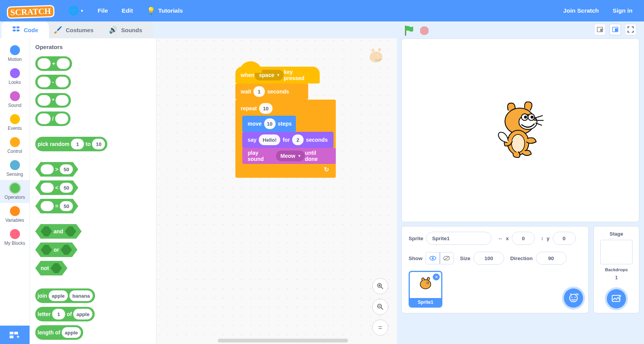 This screenshot has height=344, width=644. Describe the element at coordinates (283, 341) in the screenshot. I see `workspace-scrollbar` at that location.